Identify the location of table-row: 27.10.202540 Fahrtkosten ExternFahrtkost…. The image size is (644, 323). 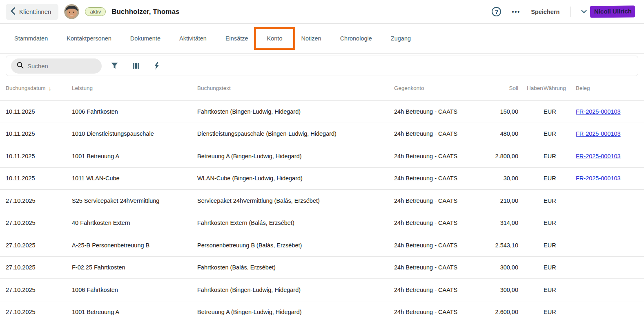
(322, 223).